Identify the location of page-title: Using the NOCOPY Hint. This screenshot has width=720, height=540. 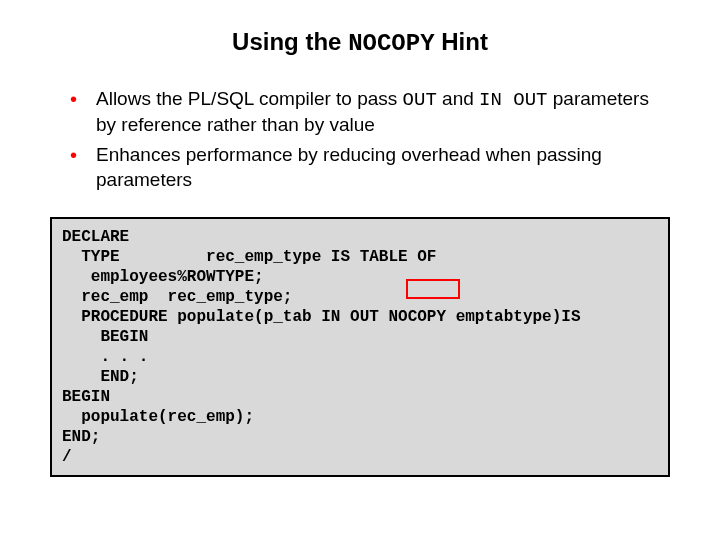
(360, 42).